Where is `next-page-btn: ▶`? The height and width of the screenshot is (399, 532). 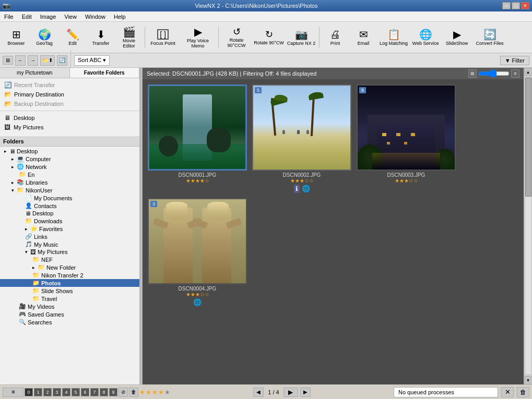 next-page-btn: ▶ is located at coordinates (305, 392).